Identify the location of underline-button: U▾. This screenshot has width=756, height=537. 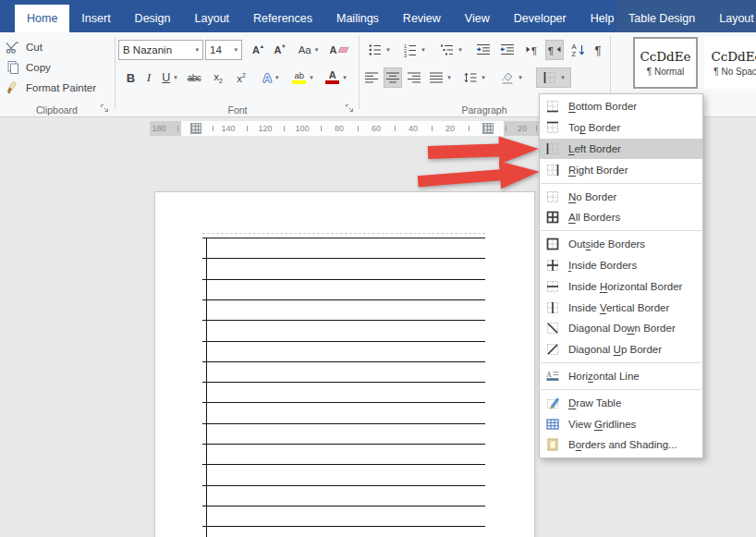
(170, 78).